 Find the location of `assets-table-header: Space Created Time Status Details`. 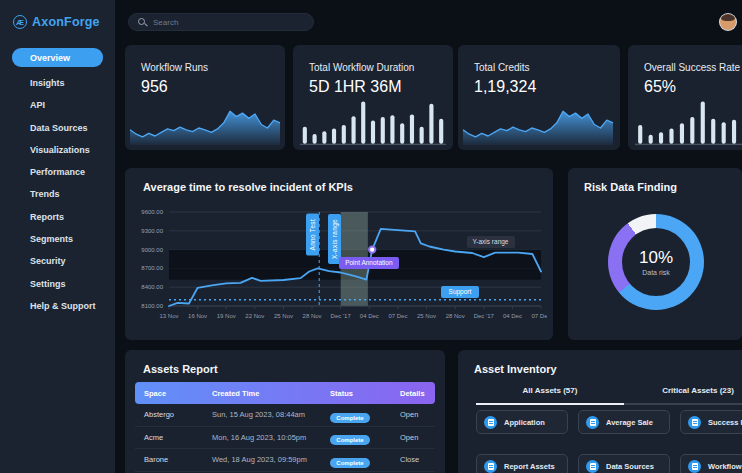

assets-table-header: Space Created Time Status Details is located at coordinates (285, 393).